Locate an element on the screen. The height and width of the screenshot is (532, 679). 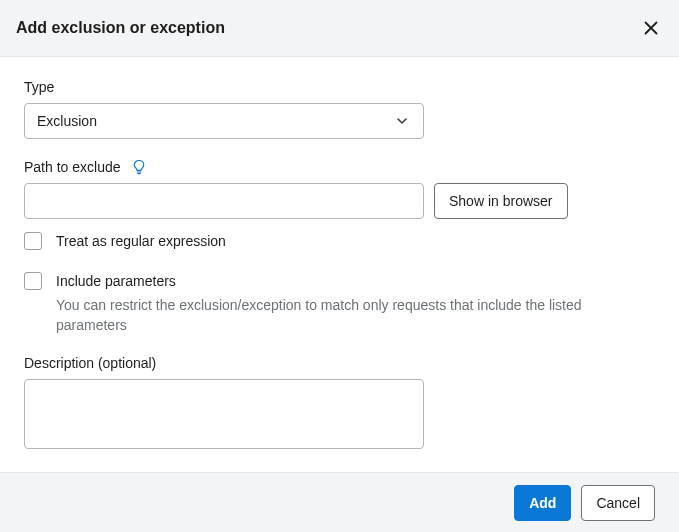
regex-checkbox-row: Treat as regular expression is located at coordinates (340, 241).